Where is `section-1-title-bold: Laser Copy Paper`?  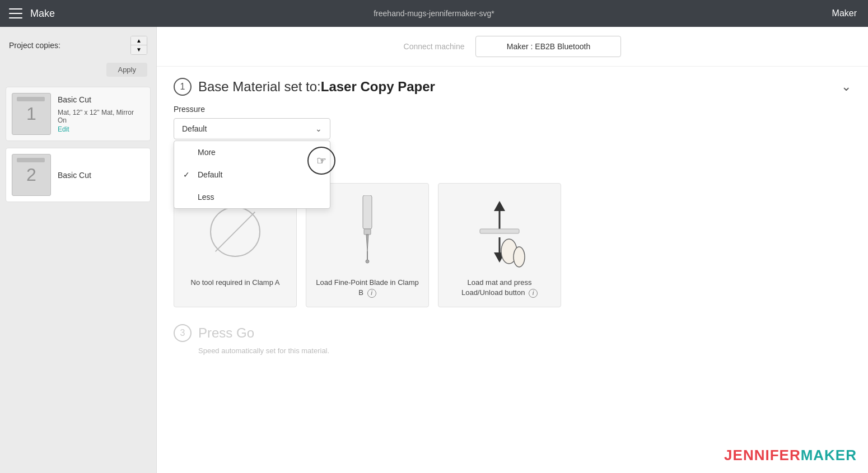 section-1-title-bold: Laser Copy Paper is located at coordinates (378, 86).